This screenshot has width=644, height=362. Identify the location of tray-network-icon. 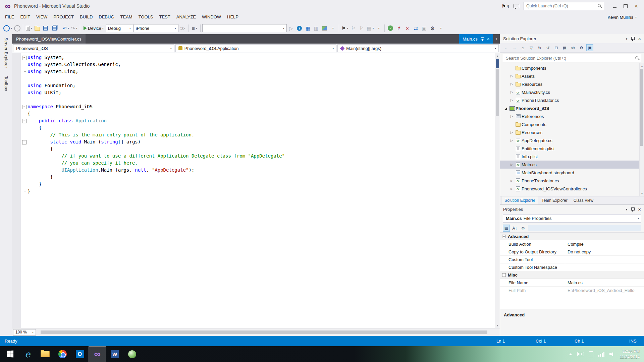
(601, 354).